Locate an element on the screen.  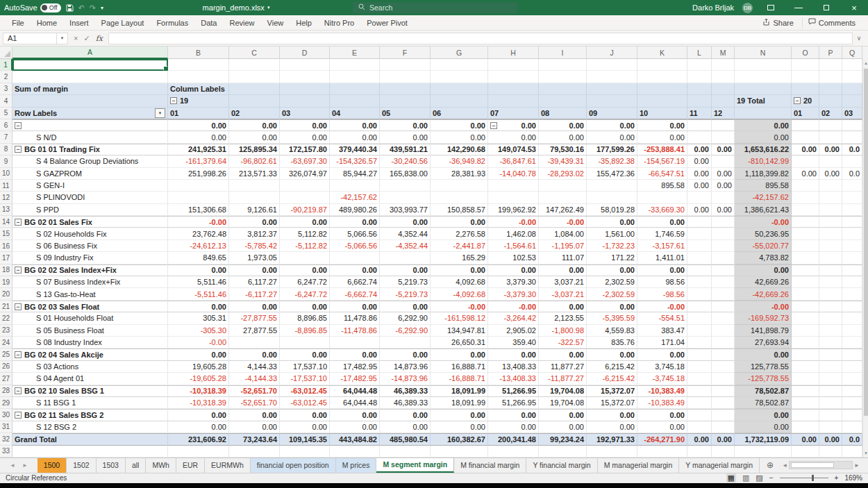
cell-L29 is located at coordinates (700, 403).